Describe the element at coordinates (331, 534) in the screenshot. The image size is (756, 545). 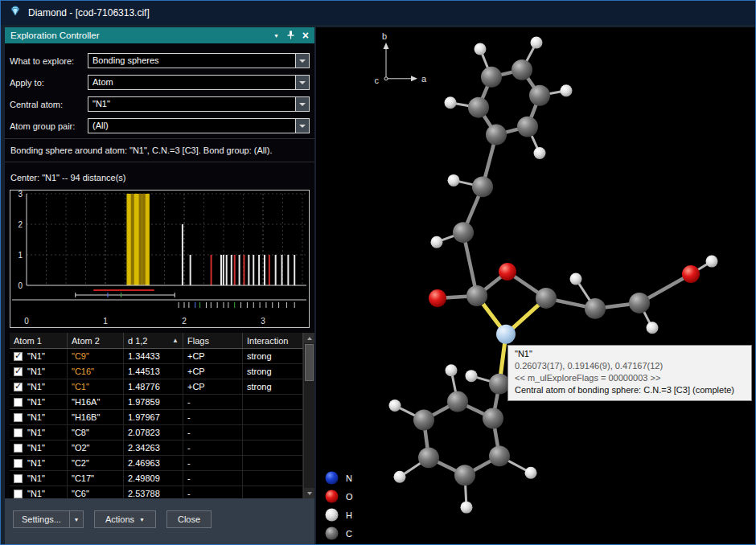
I see `legend-sphere-C` at that location.